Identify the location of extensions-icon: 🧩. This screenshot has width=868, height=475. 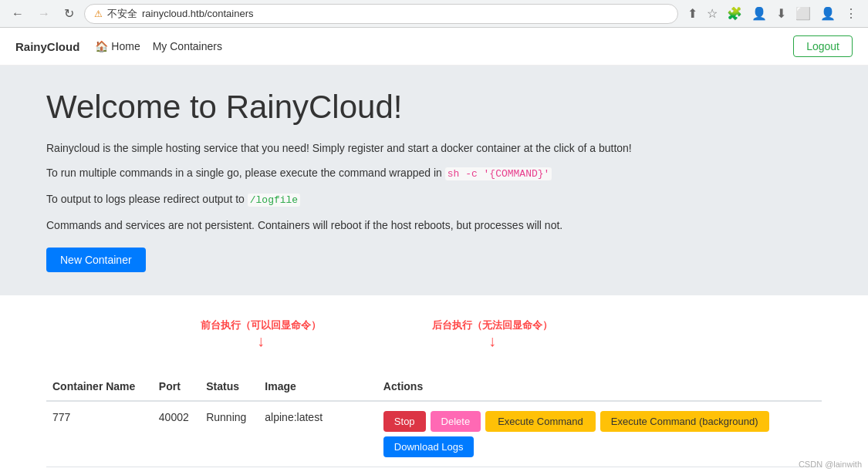
(735, 14).